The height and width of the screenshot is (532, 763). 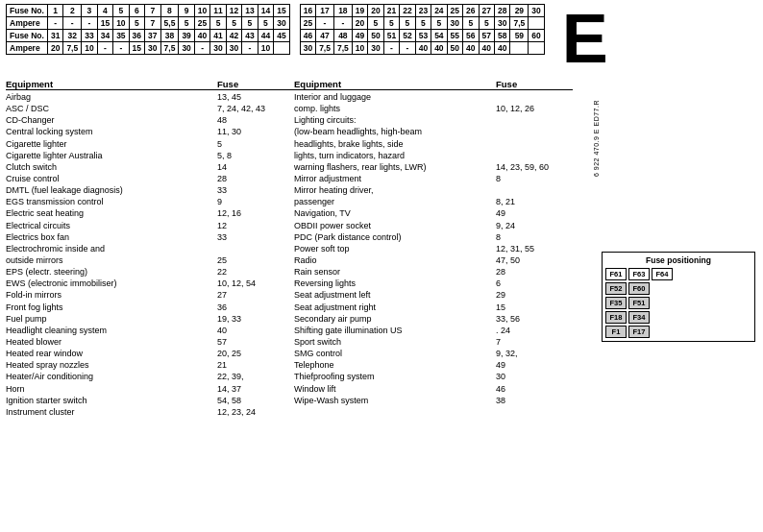 I want to click on list-item: Radio47, 50, so click(x=433, y=260).